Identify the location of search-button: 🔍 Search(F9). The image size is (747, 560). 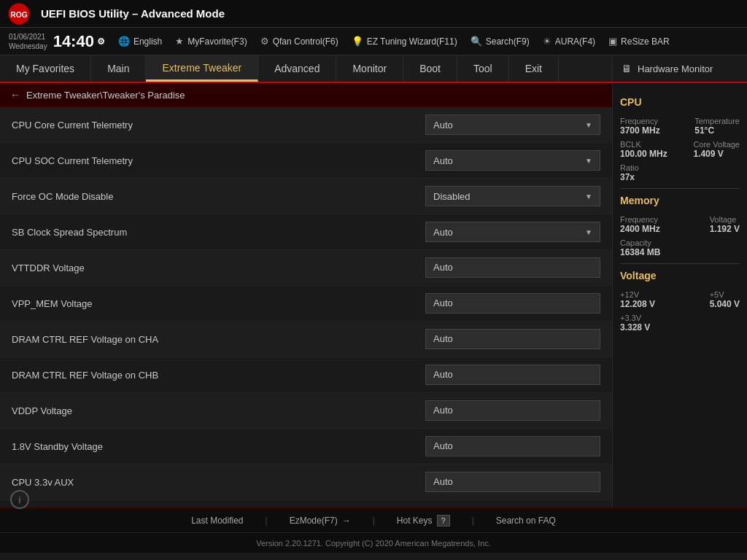
(500, 41).